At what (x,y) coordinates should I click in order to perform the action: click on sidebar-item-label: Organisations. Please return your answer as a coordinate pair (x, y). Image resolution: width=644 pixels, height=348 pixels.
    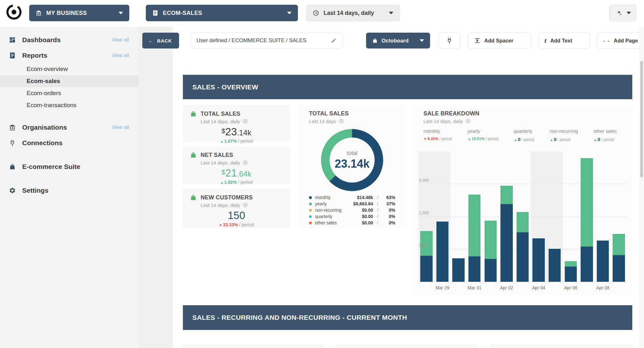
    Looking at the image, I should click on (44, 127).